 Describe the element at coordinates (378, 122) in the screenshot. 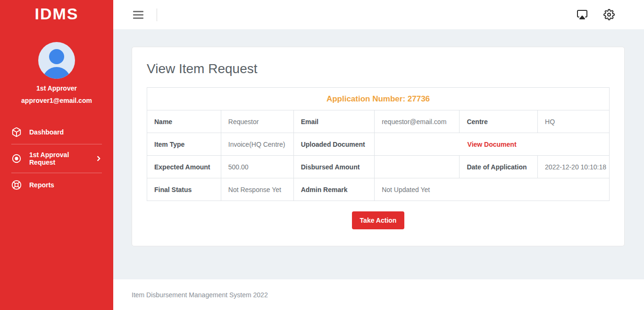

I see `table-row: Name Requestor Email requestor@email.com…` at that location.